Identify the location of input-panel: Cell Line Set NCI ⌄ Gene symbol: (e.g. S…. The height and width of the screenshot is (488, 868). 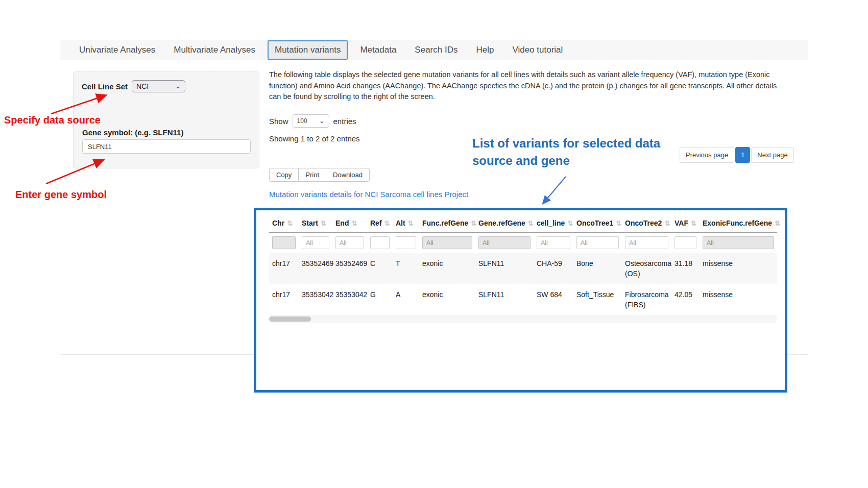
(166, 120).